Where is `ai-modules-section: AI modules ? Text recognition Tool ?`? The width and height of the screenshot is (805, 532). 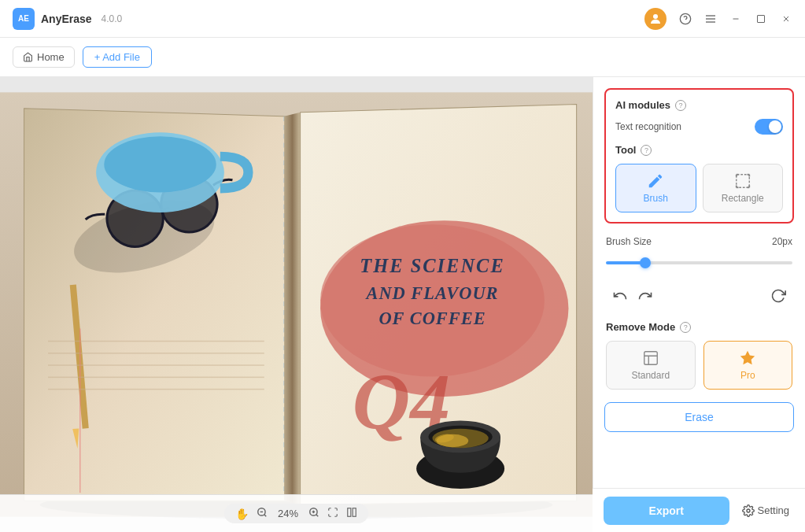 ai-modules-section: AI modules ? Text recognition Tool ? is located at coordinates (699, 156).